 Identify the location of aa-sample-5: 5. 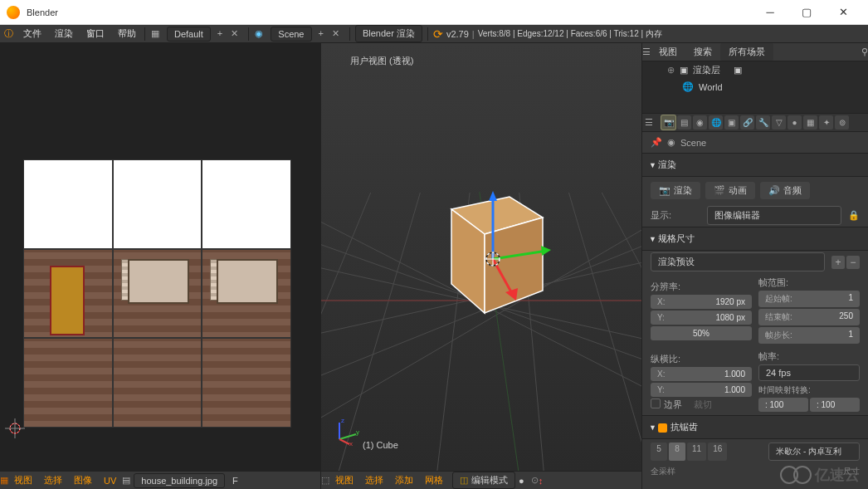
(659, 452).